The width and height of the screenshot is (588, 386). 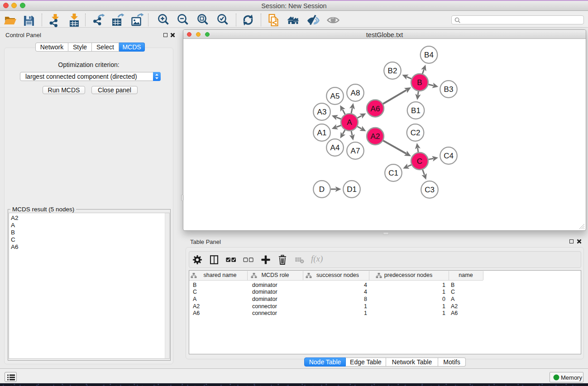 What do you see at coordinates (429, 55) in the screenshot?
I see `svg-text: B4` at bounding box center [429, 55].